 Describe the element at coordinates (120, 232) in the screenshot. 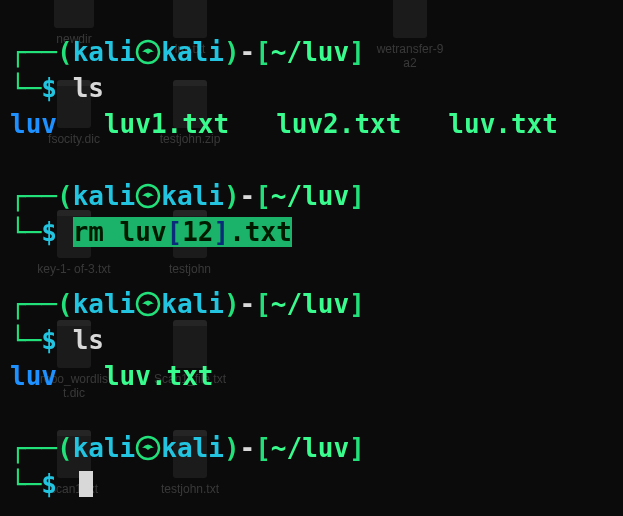

I see `command-text: rm luv` at that location.